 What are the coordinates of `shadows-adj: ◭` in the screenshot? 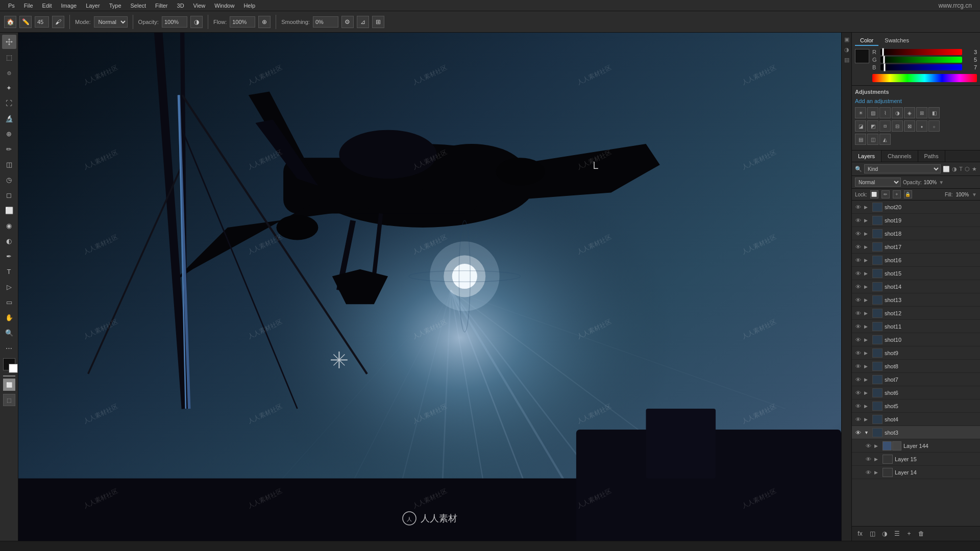 It's located at (885, 139).